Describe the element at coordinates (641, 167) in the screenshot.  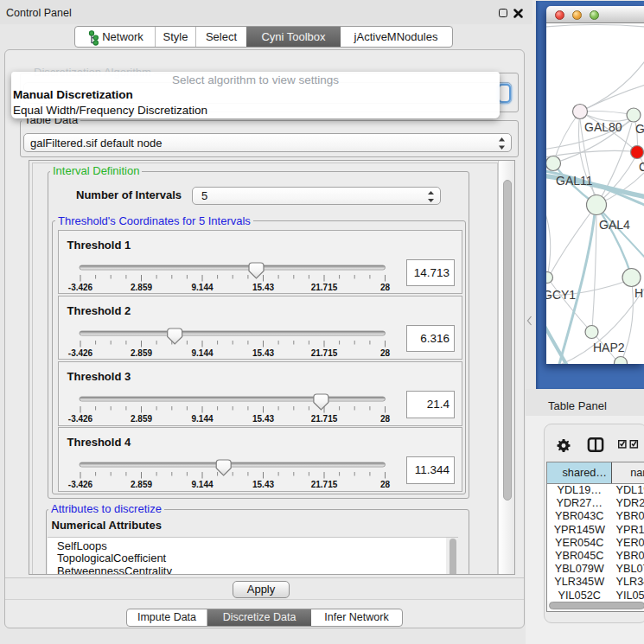
I see `svg-text: CY` at that location.